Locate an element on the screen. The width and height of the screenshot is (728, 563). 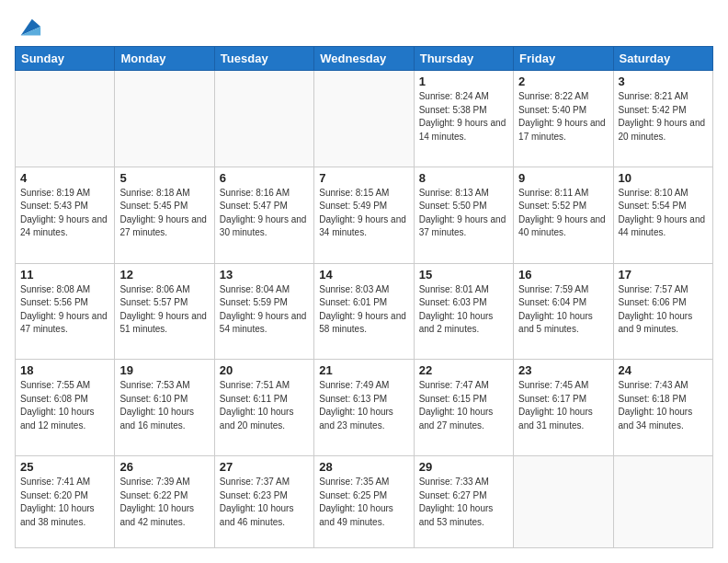
calendar-cell: 11Sunrise: 8:08 AM Sunset: 5:56 PM Dayli… is located at coordinates (65, 311).